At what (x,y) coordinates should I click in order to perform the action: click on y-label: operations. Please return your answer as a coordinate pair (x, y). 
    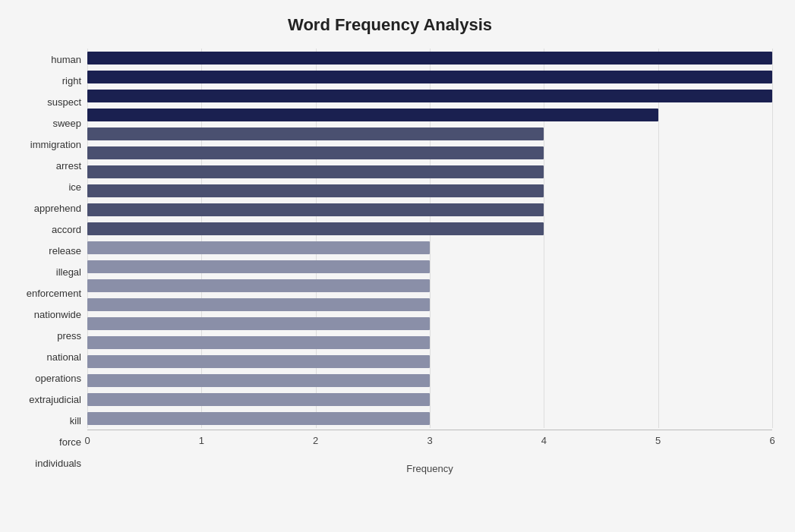
    Looking at the image, I should click on (58, 378).